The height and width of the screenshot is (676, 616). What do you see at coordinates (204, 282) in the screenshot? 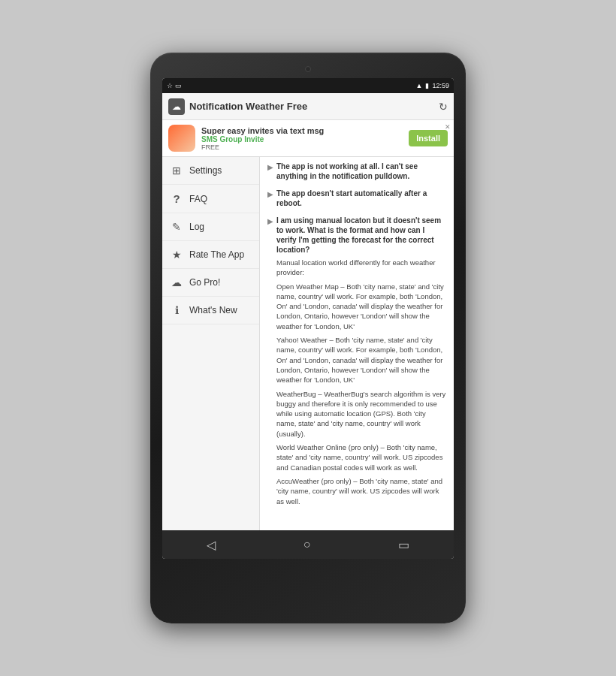
I see `gopro-label: Go Pro!` at bounding box center [204, 282].